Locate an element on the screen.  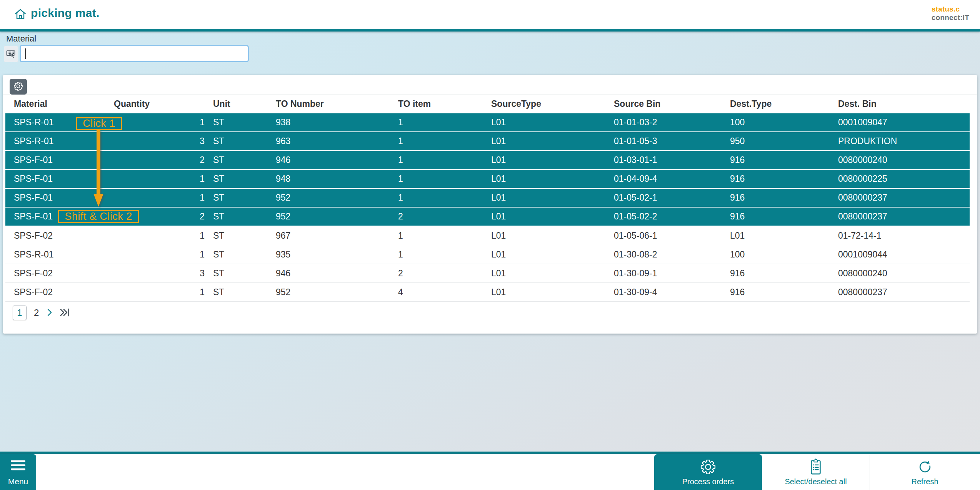
column-header-to_number: TO Number is located at coordinates (337, 104).